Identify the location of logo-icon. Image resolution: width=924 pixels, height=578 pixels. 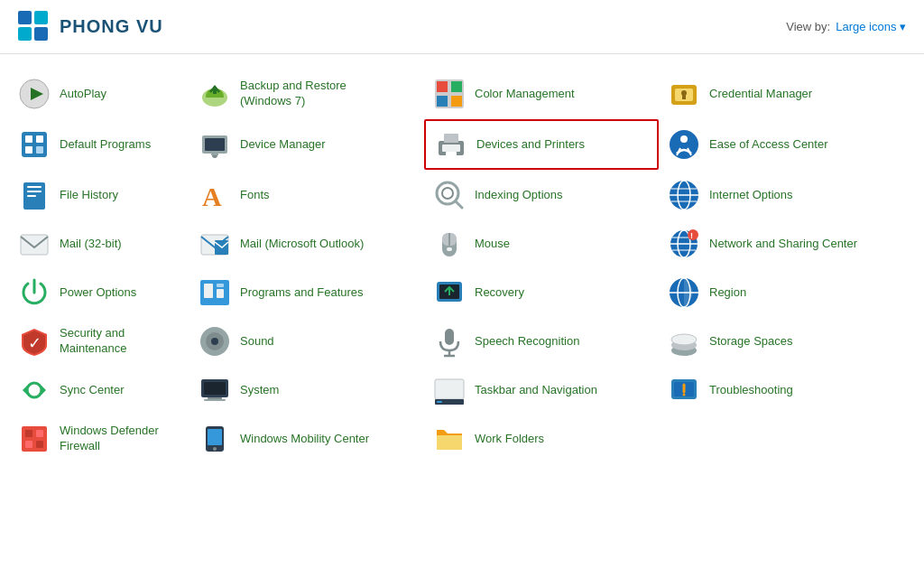
(34, 27).